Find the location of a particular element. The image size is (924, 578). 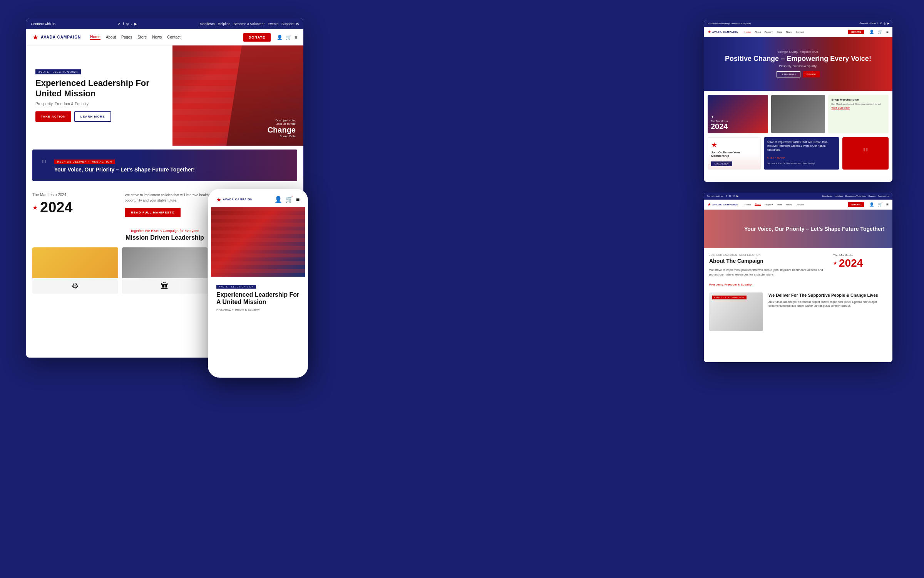

phone-logo: ★ AVADA CAMPAIGN is located at coordinates (234, 200).